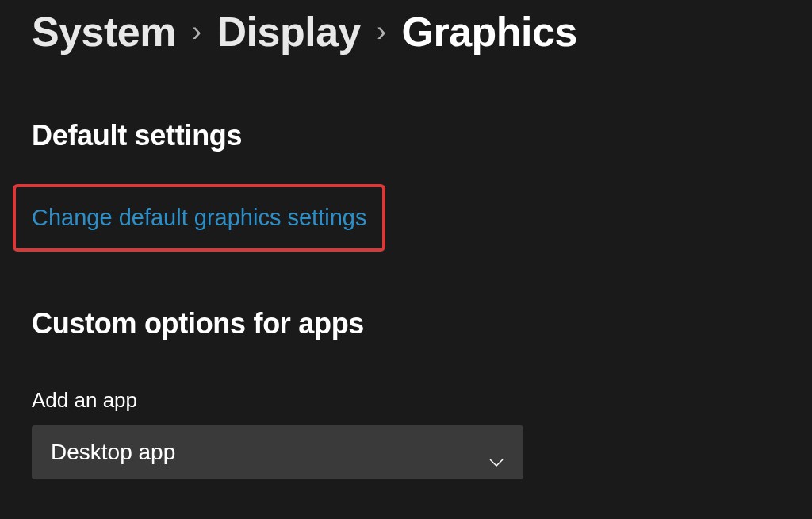 This screenshot has width=812, height=519. What do you see at coordinates (488, 32) in the screenshot?
I see `breadcrumb-graphics: Graphics` at bounding box center [488, 32].